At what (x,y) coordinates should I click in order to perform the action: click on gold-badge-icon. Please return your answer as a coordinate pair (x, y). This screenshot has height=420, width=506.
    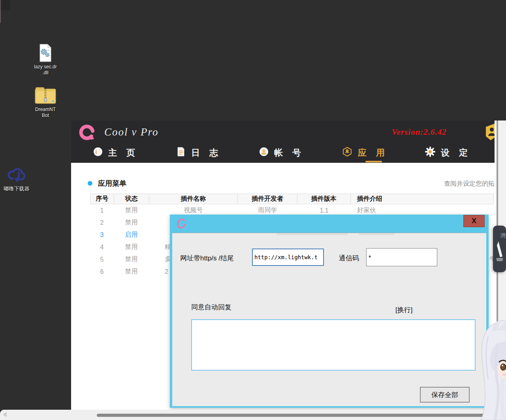
    Looking at the image, I should click on (490, 133).